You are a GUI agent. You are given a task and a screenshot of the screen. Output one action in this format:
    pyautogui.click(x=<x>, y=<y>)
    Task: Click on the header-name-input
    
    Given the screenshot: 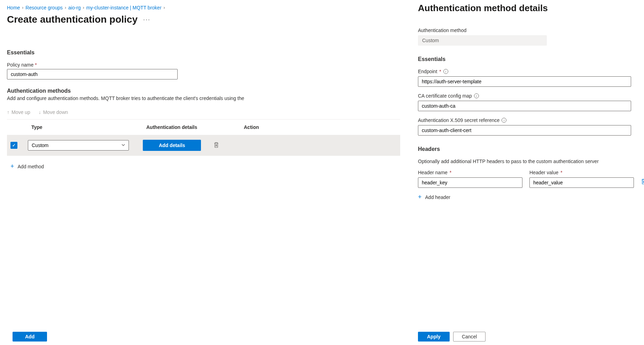 What is the action you would take?
    pyautogui.click(x=470, y=183)
    